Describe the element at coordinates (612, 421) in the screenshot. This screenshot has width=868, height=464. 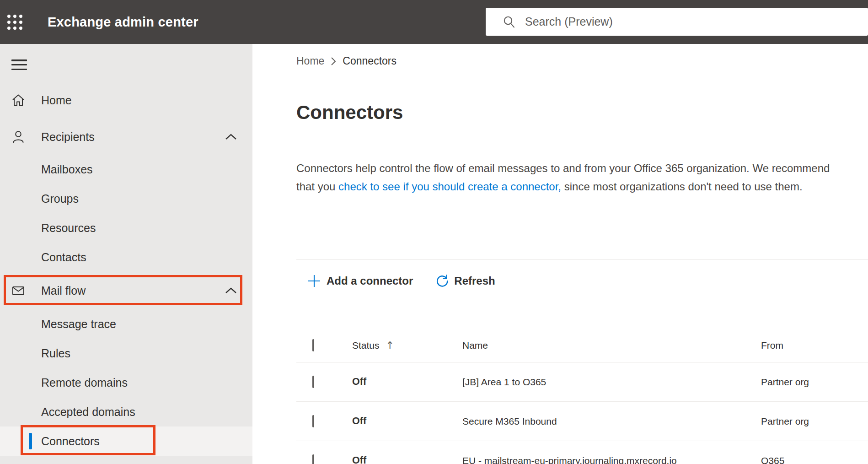
I see `cell-name: Secure M365 Inbound` at that location.